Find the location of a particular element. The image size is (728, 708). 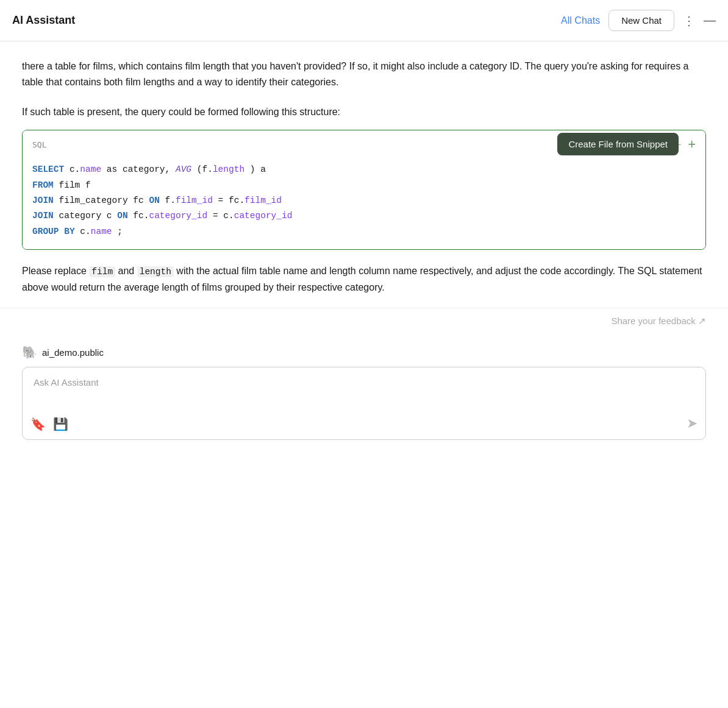

input-bottom-icons: 🔖 💾 is located at coordinates (49, 424).